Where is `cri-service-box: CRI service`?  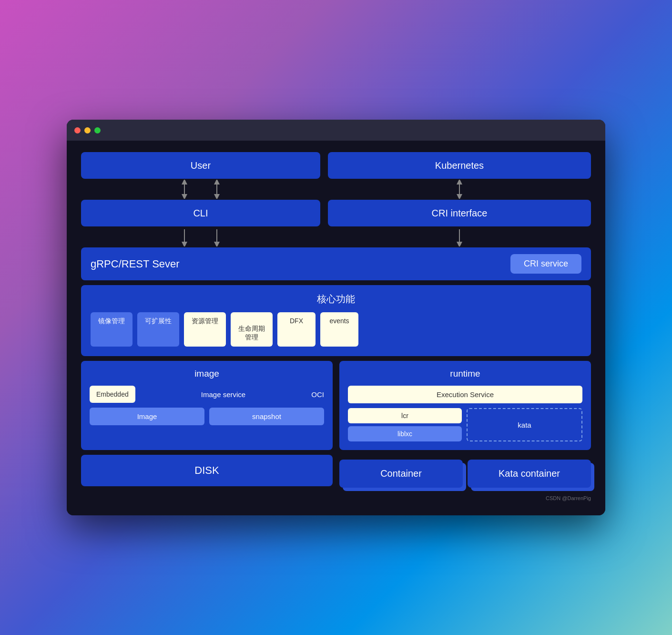
cri-service-box: CRI service is located at coordinates (546, 264).